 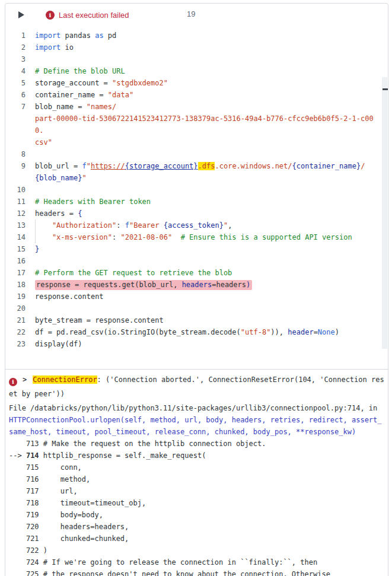 What do you see at coordinates (191, 14) in the screenshot?
I see `execution-count: 19` at bounding box center [191, 14].